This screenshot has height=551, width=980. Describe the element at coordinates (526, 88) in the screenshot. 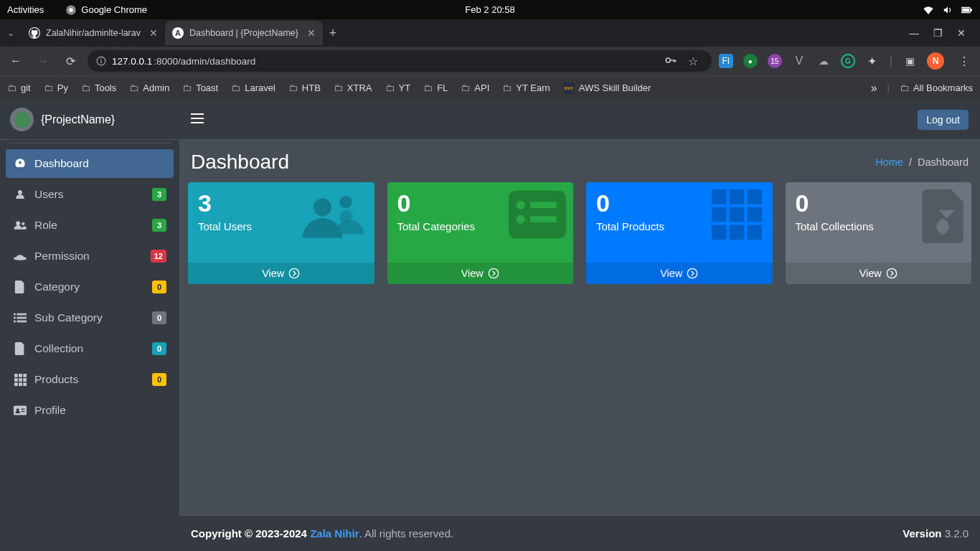

I see `bookmark-ytearn: 🗀YT Earn` at that location.